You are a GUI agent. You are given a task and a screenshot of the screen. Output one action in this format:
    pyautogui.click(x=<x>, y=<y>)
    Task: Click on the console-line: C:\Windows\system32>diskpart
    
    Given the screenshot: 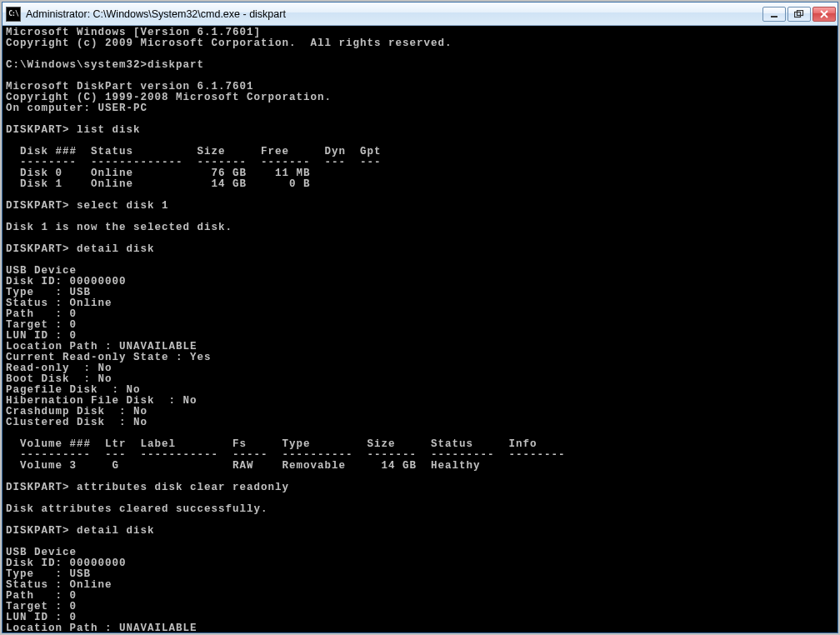 What is the action you would take?
    pyautogui.click(x=420, y=65)
    